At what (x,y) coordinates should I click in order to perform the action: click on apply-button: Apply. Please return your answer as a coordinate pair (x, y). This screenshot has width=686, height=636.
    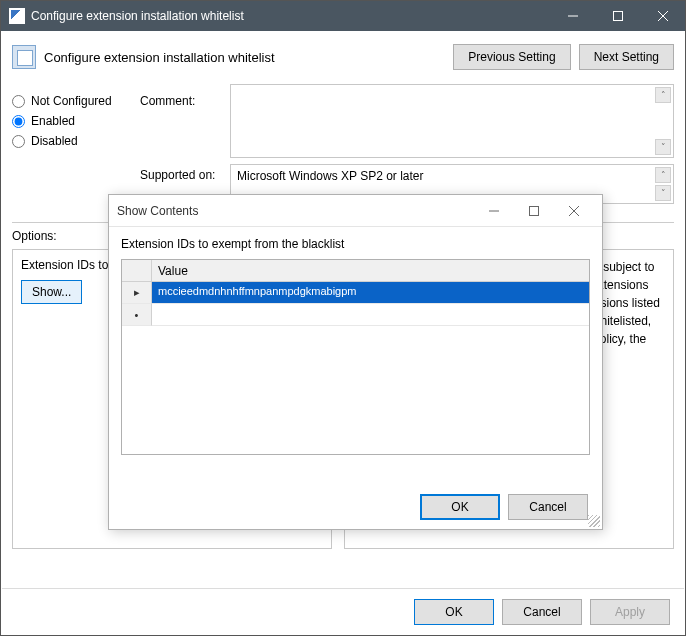
    Looking at the image, I should click on (630, 612).